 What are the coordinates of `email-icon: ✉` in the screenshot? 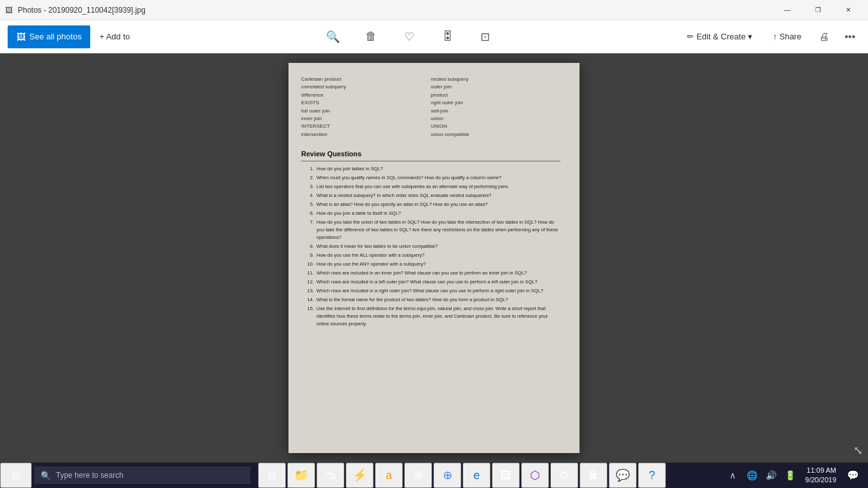 It's located at (418, 475).